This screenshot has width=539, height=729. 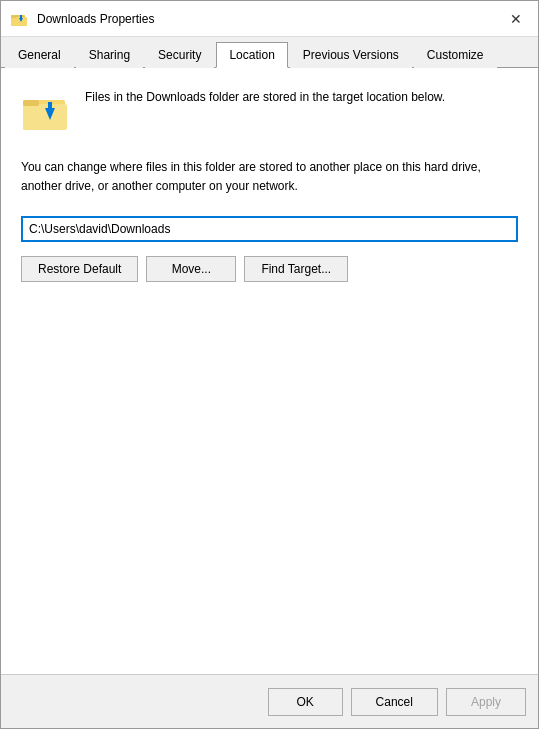 What do you see at coordinates (516, 19) in the screenshot?
I see `close-button: ✕` at bounding box center [516, 19].